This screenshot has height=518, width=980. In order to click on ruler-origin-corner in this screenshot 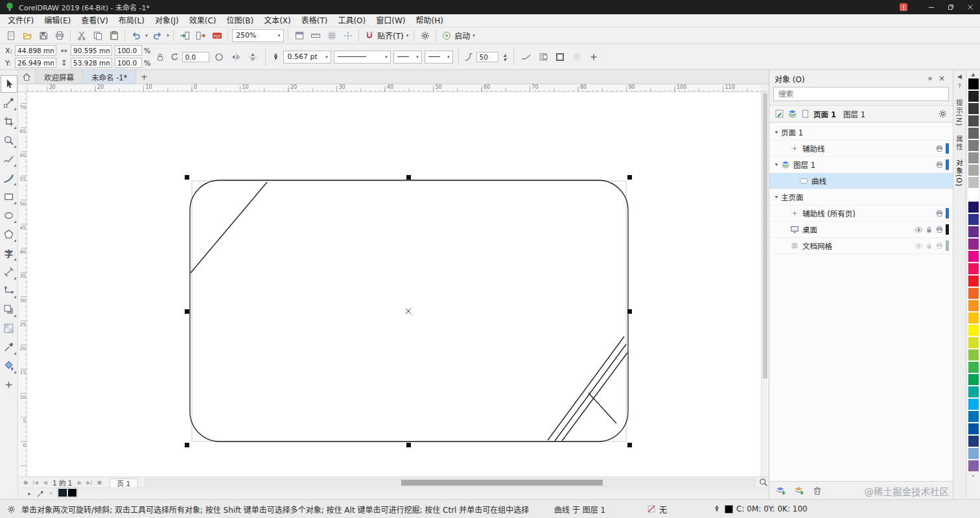, I will do `click(23, 88)`.